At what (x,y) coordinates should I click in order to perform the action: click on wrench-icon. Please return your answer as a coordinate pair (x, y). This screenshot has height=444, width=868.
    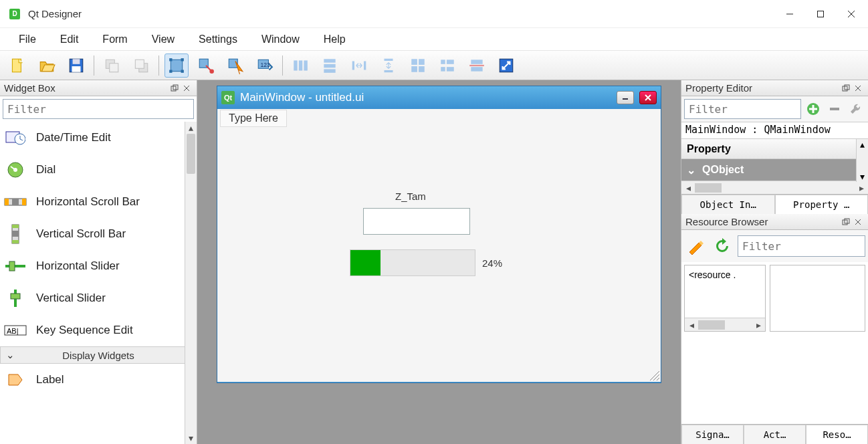
    Looking at the image, I should click on (856, 109).